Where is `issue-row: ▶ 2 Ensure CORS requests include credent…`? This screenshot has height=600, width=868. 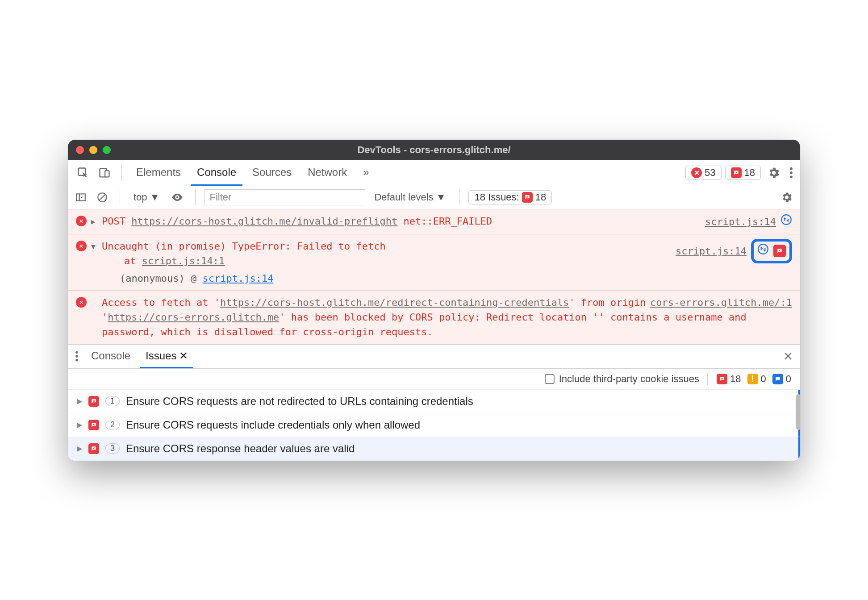
issue-row: ▶ 2 Ensure CORS requests include credent… is located at coordinates (434, 425).